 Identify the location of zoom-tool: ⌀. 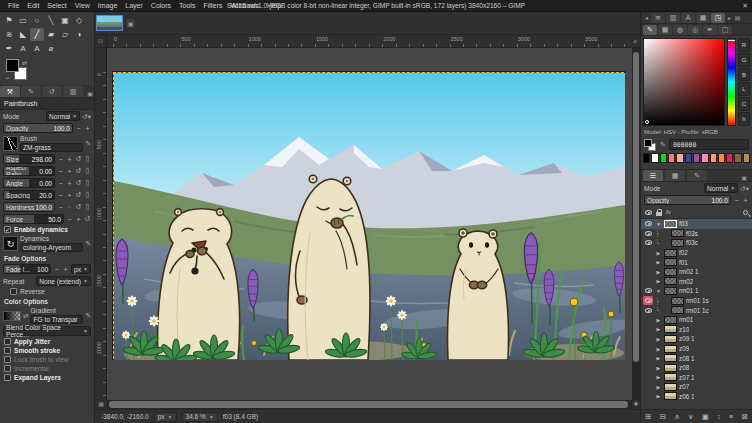
(51, 48).